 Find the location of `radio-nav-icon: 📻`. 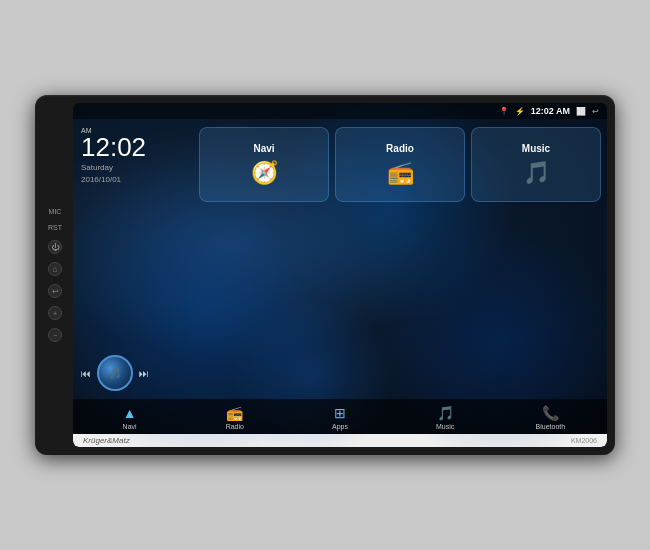

radio-nav-icon: 📻 is located at coordinates (234, 413).